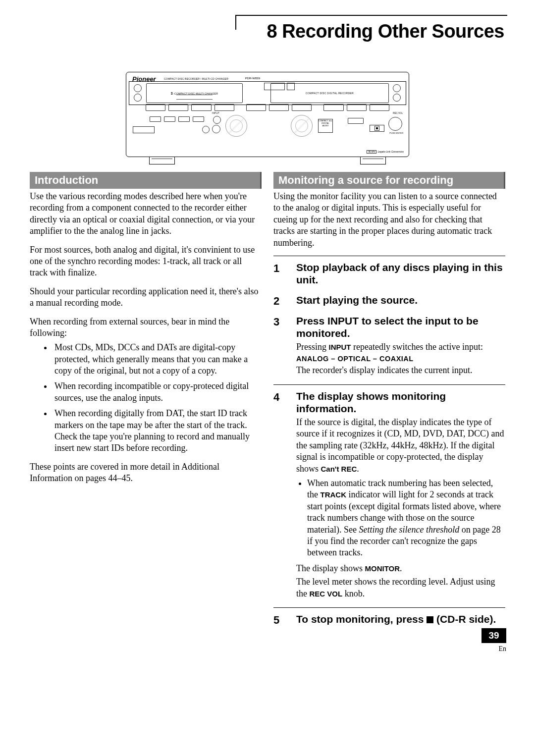 Image resolution: width=535 pixels, height=756 pixels. Describe the element at coordinates (494, 636) in the screenshot. I see `page-number-badge: 39` at that location.